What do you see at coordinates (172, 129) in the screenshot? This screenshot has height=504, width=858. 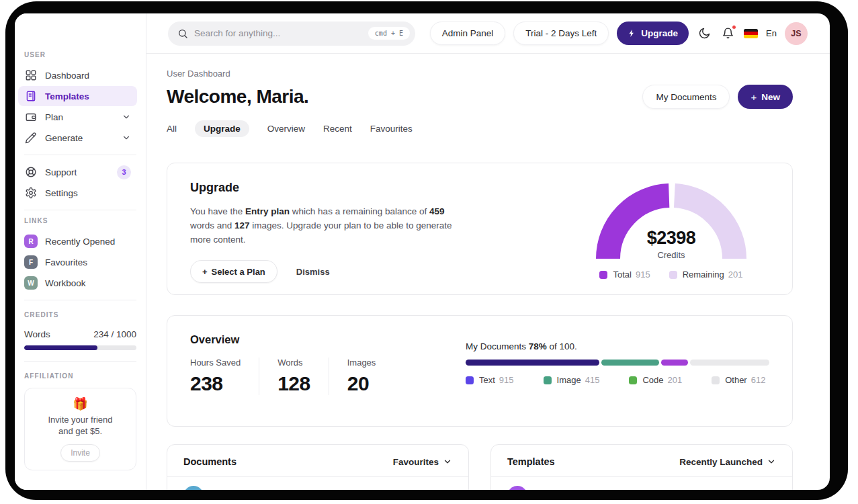 I see `tab-all: All` at bounding box center [172, 129].